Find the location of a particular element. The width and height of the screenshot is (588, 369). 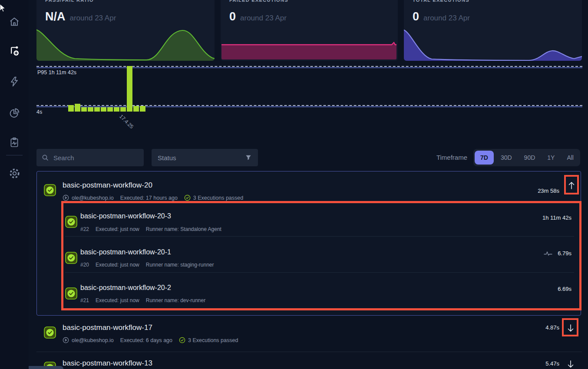

execution-run-number: #22 is located at coordinates (85, 229).